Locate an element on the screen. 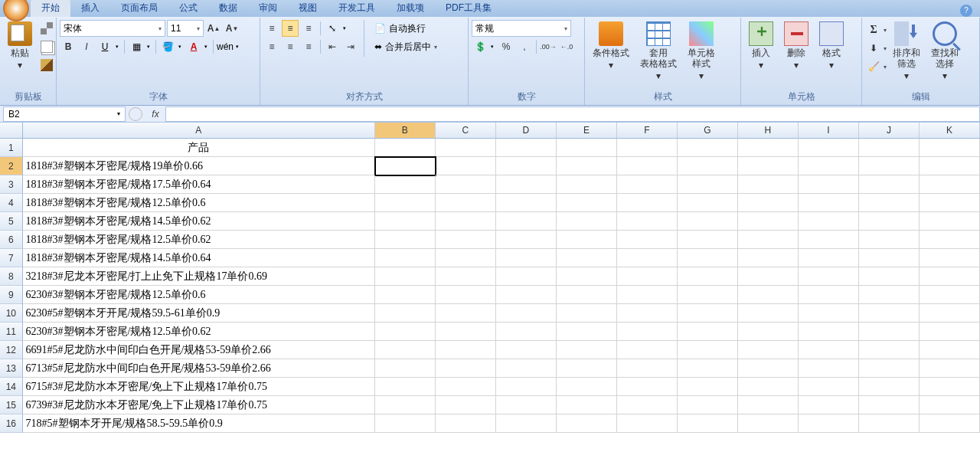  cell-F2 is located at coordinates (648, 166).